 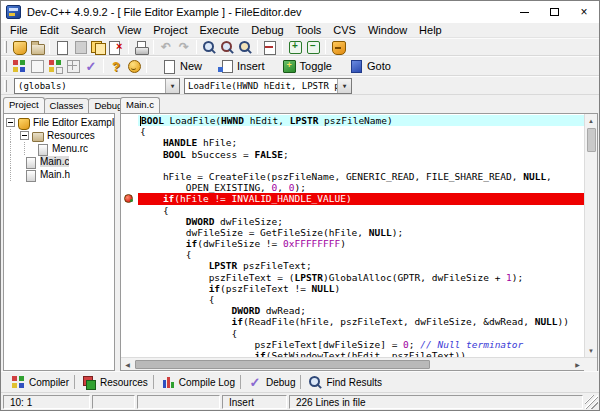 I want to click on tree-item-label: Main.c, so click(x=54, y=162).